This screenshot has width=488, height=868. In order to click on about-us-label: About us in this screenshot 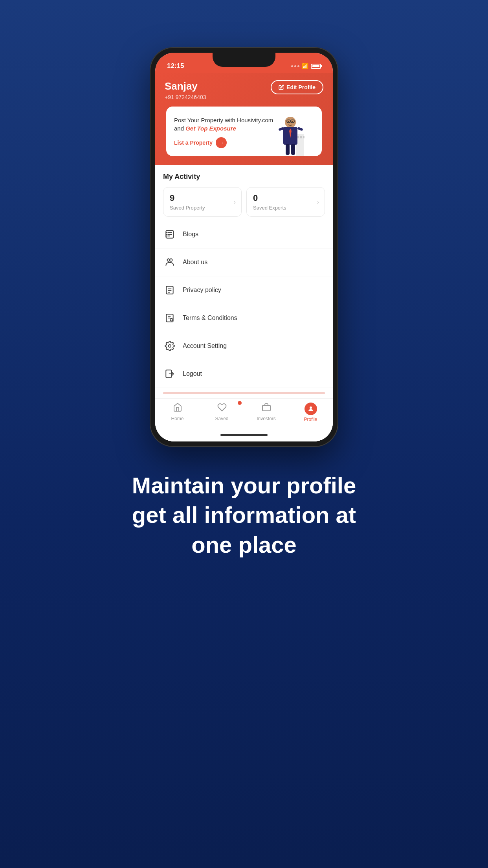, I will do `click(195, 262)`.